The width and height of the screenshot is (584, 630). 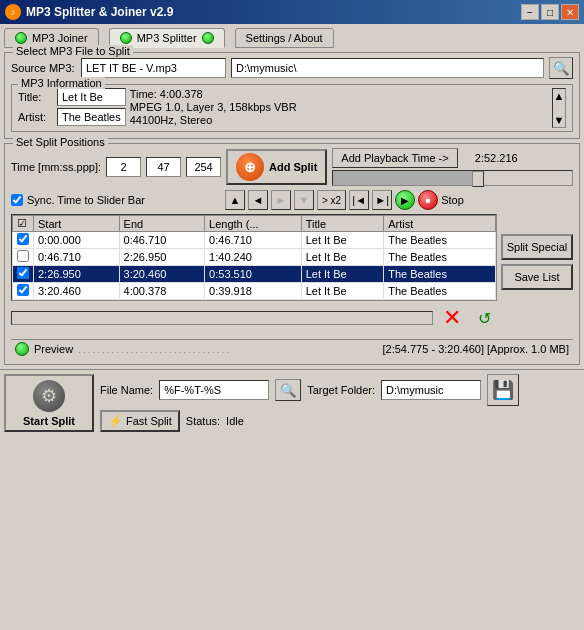 I want to click on row-title-0: Let It Be, so click(x=342, y=240).